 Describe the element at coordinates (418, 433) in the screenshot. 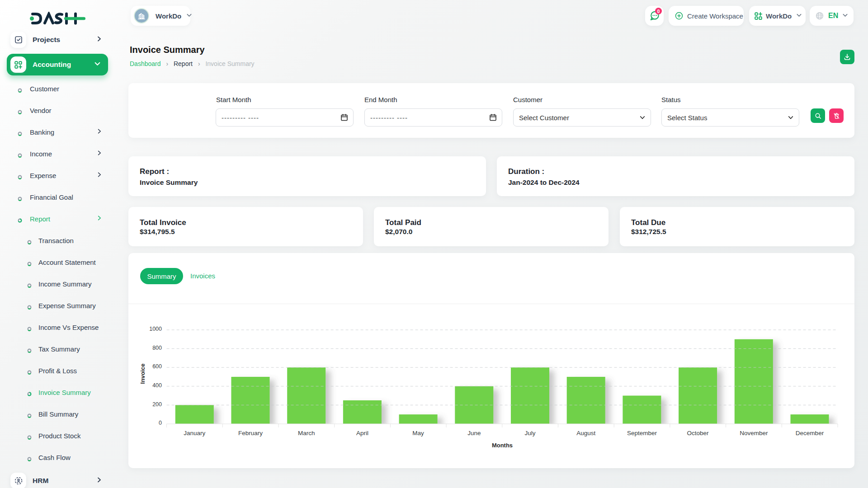

I see `svg-text: May` at that location.